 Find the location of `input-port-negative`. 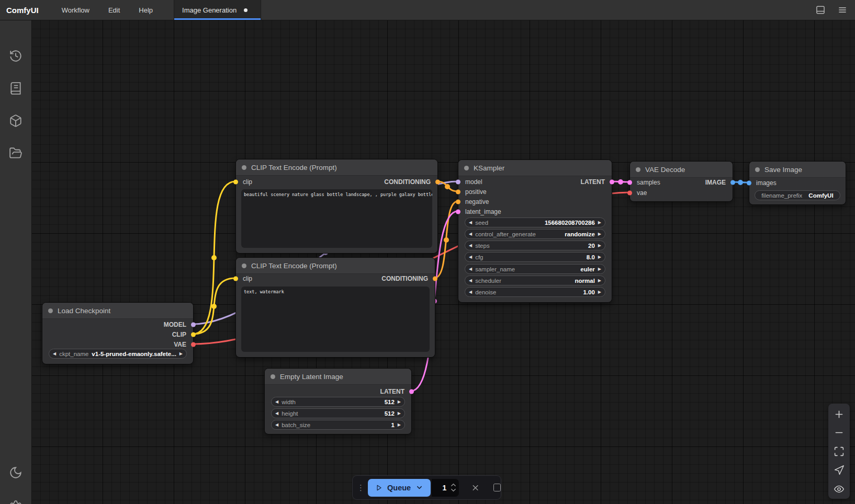

input-port-negative is located at coordinates (458, 202).